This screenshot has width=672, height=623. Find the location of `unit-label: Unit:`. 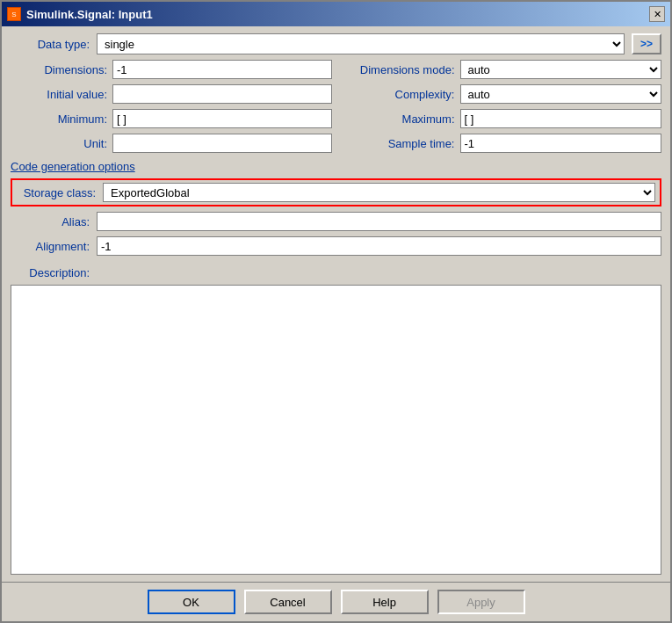

unit-label: Unit: is located at coordinates (59, 144).